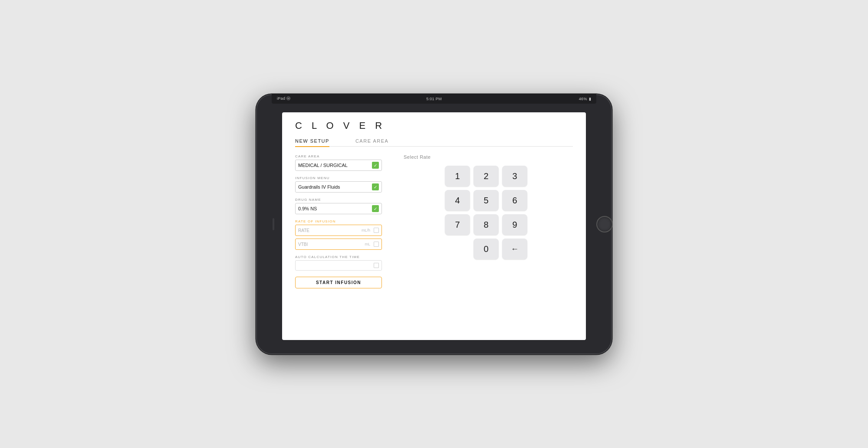 This screenshot has height=448, width=868. What do you see at coordinates (366, 230) in the screenshot?
I see `rate-unit: mL/h` at bounding box center [366, 230].